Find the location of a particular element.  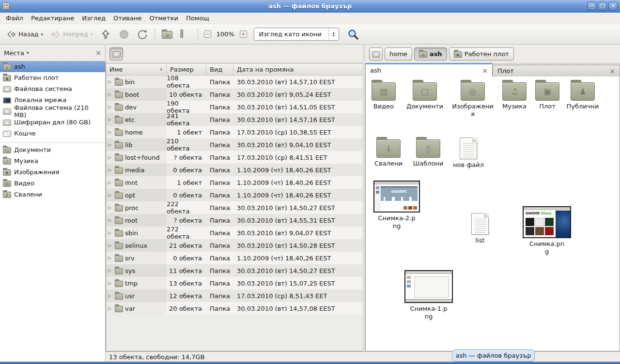

table-row: lost+found ? обекта Папка 17.03.2010 (ср… is located at coordinates (234, 157).